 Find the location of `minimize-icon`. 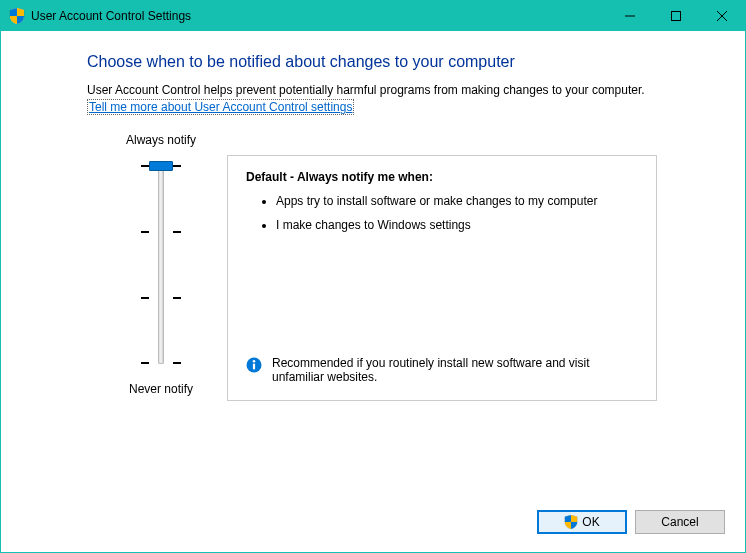

minimize-icon is located at coordinates (630, 16).